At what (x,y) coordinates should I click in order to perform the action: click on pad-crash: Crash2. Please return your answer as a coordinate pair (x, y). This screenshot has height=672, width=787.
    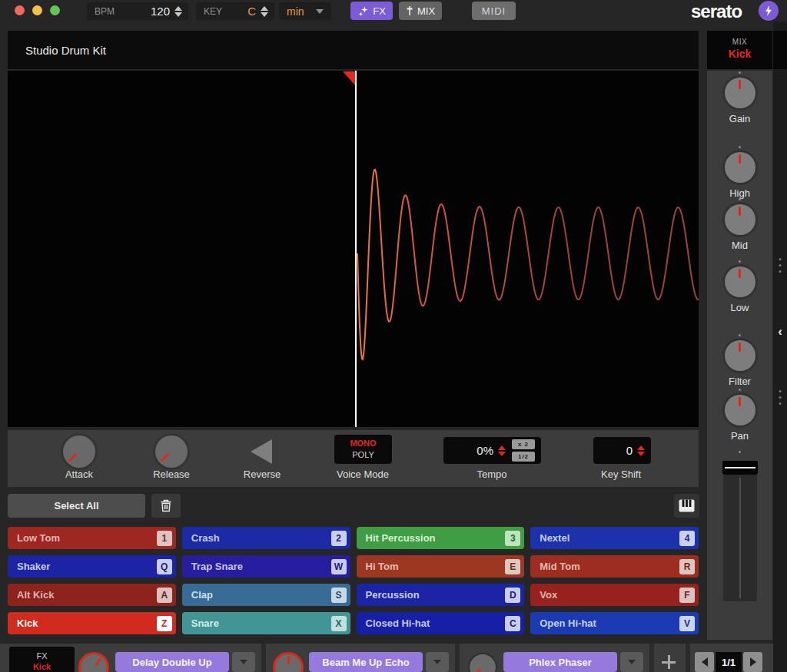
    Looking at the image, I should click on (266, 538).